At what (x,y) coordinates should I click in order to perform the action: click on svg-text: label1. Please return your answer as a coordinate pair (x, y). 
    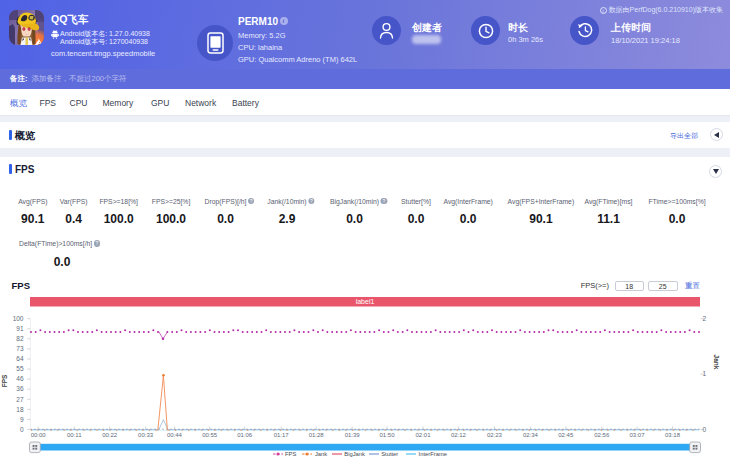
    Looking at the image, I should click on (366, 302).